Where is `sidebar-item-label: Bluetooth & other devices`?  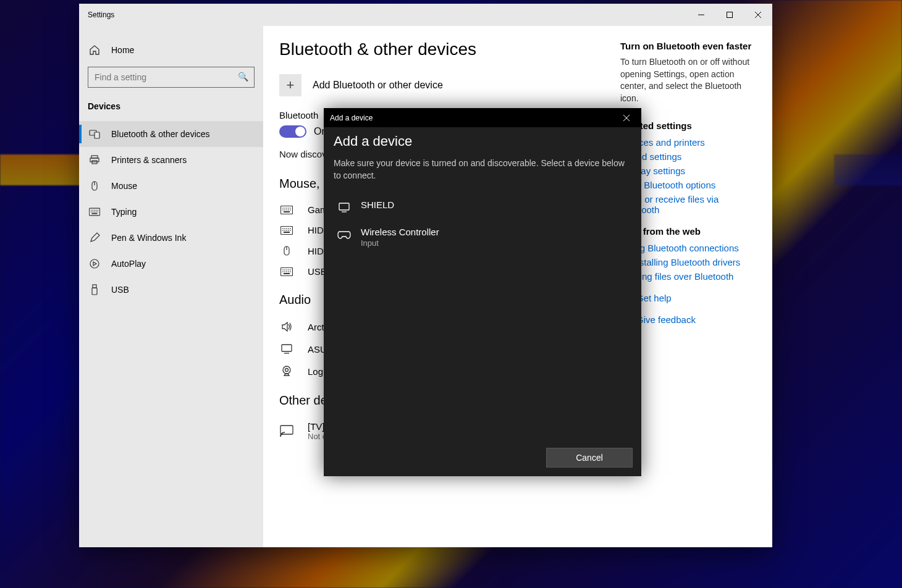
sidebar-item-label: Bluetooth & other devices is located at coordinates (161, 134).